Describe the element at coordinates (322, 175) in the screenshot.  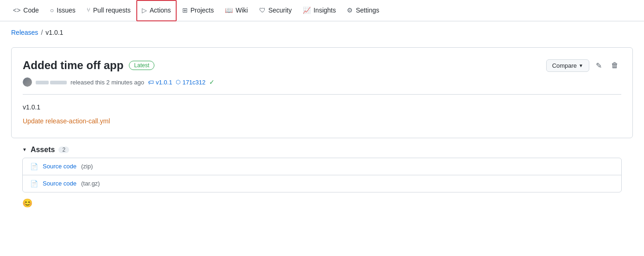
I see `assets-list: 📄 Source code (zip) 📄 Source code (tar.g…` at that location.